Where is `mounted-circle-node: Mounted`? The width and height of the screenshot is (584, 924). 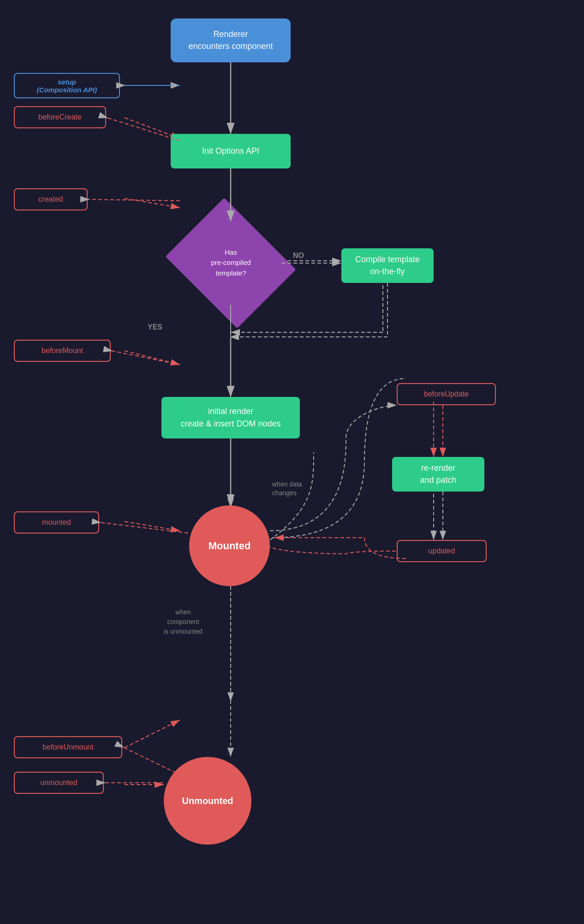 mounted-circle-node: Mounted is located at coordinates (230, 546).